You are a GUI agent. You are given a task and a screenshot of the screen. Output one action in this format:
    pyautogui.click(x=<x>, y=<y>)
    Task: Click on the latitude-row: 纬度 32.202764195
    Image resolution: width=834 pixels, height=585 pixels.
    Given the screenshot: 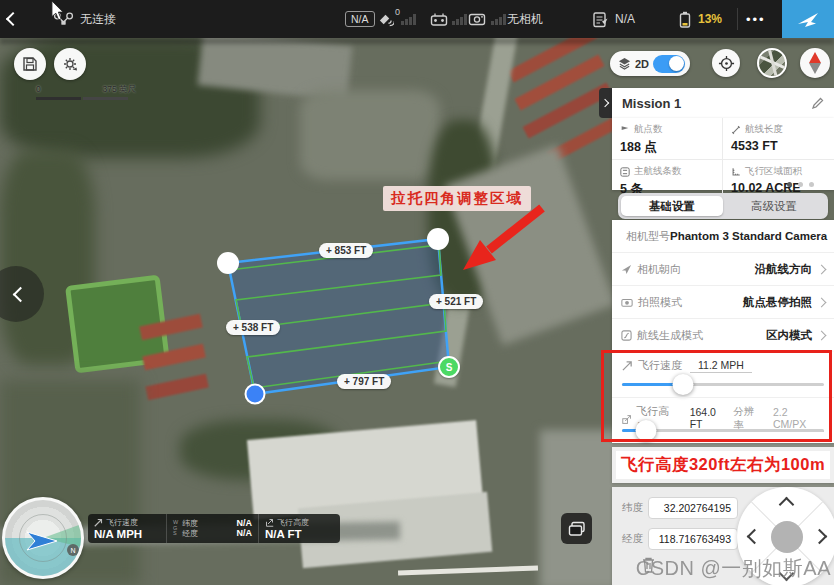 What is the action you would take?
    pyautogui.click(x=680, y=508)
    